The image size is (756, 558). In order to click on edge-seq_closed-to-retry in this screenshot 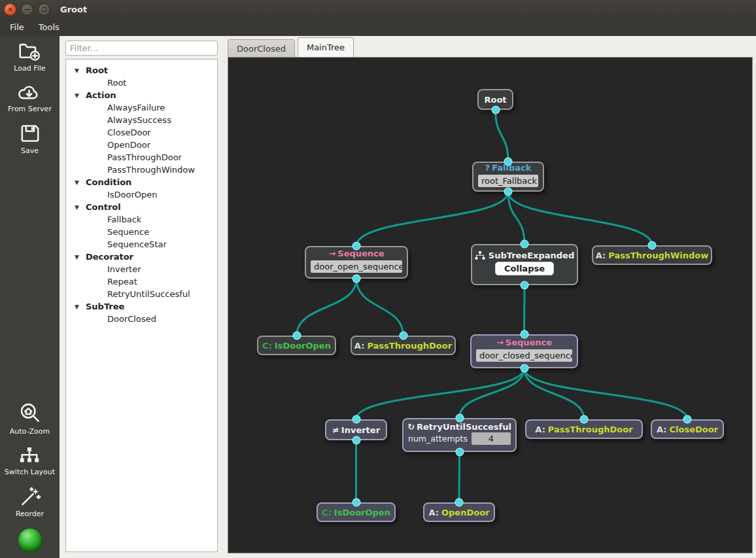, I will do `click(492, 393)`.